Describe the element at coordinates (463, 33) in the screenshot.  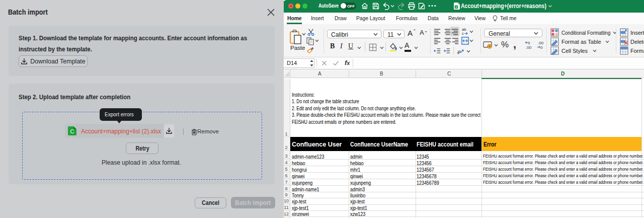
I see `svg-text: c` at that location.